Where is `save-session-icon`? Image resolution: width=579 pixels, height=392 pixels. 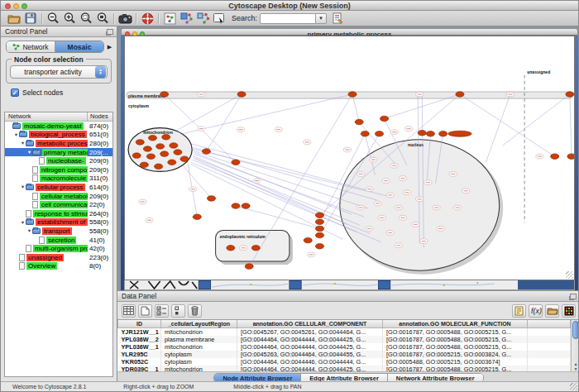 save-session-icon is located at coordinates (31, 18).